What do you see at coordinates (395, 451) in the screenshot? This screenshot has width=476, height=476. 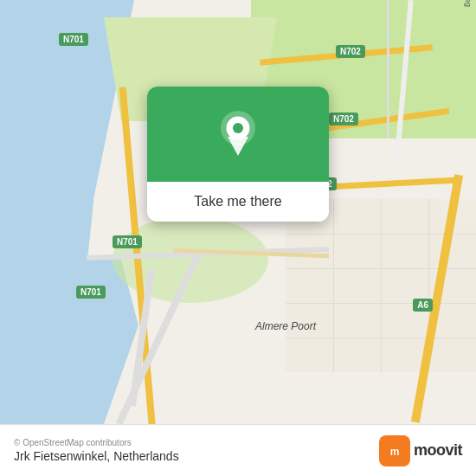 I see `moovit-icon: m` at bounding box center [395, 451].